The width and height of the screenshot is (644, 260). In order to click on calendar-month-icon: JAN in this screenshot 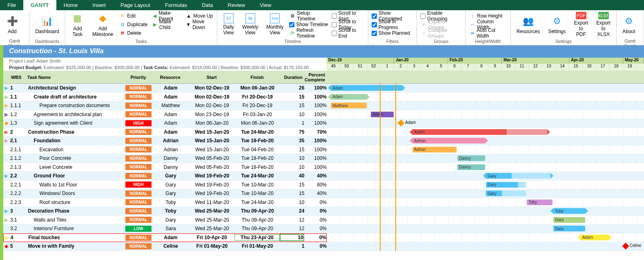, I will do `click(275, 18)`.